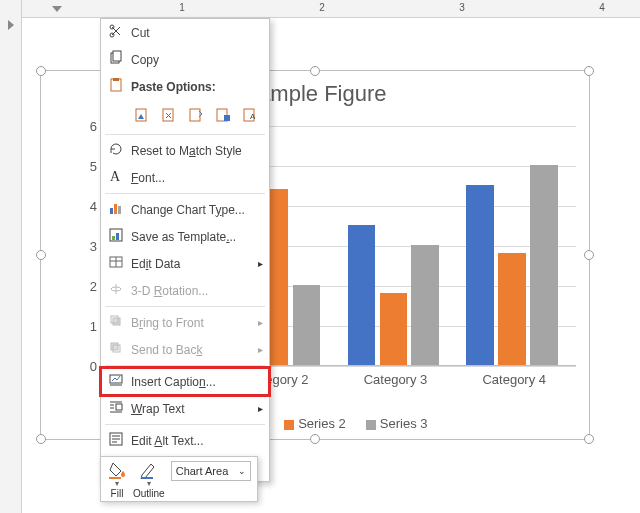 The width and height of the screenshot is (640, 513). I want to click on fill-icon, so click(117, 470).